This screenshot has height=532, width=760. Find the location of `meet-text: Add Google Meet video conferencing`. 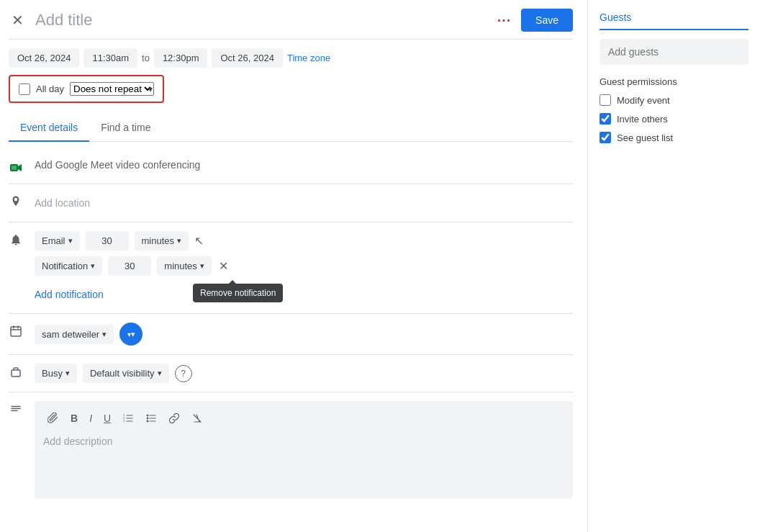

meet-text: Add Google Meet video conferencing is located at coordinates (117, 165).